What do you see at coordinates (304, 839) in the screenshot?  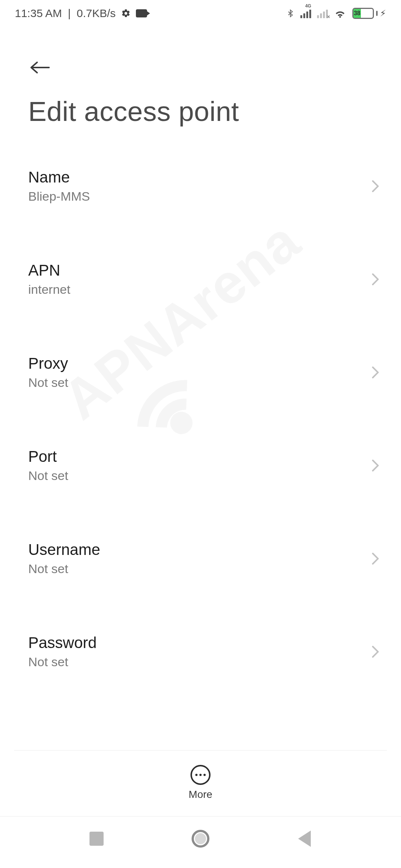 I see `triangle-left-icon` at bounding box center [304, 839].